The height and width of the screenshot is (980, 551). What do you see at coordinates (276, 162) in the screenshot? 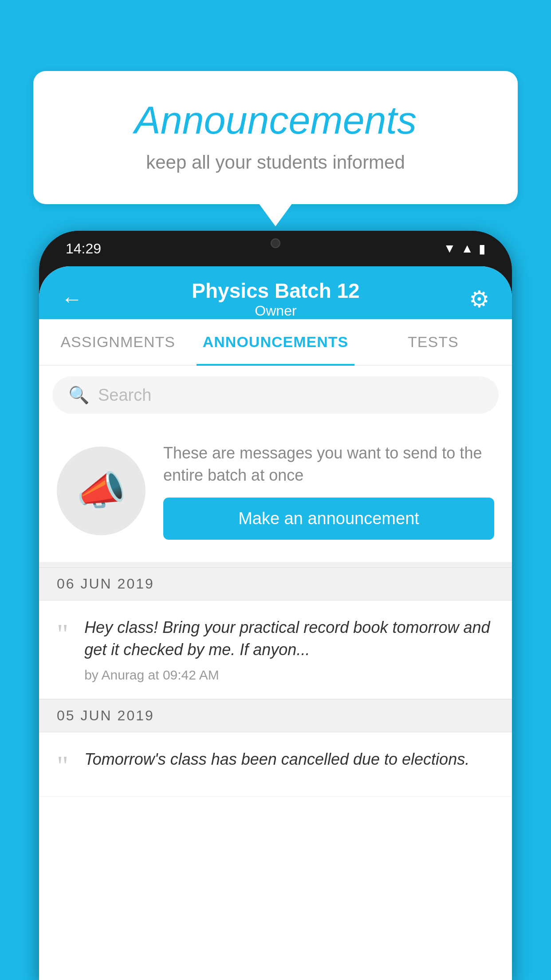
I see `bubble-subtitle: keep all your students informed` at bounding box center [276, 162].